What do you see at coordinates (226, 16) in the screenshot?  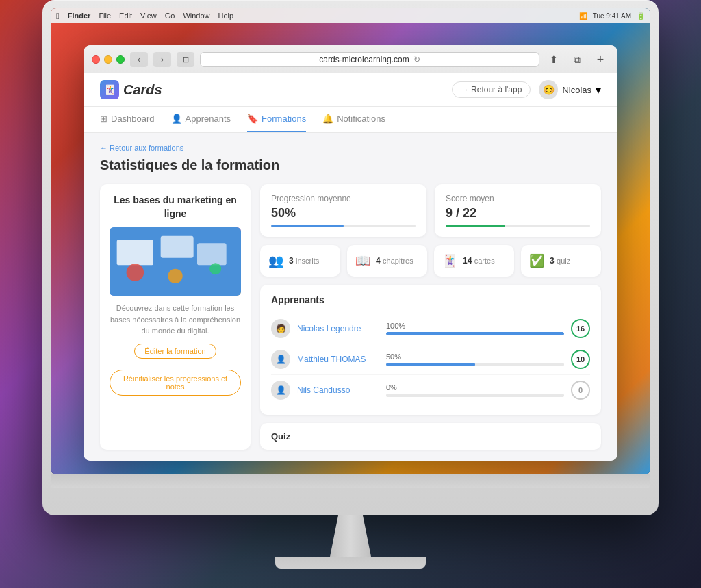 I see `menu-help: Help` at bounding box center [226, 16].